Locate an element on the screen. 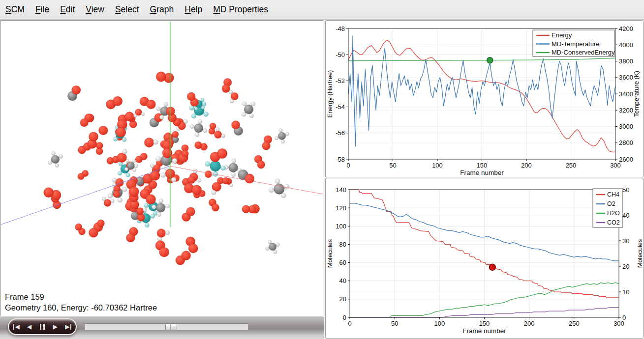 This screenshot has height=339, width=644. svg-text: 120 is located at coordinates (341, 208).